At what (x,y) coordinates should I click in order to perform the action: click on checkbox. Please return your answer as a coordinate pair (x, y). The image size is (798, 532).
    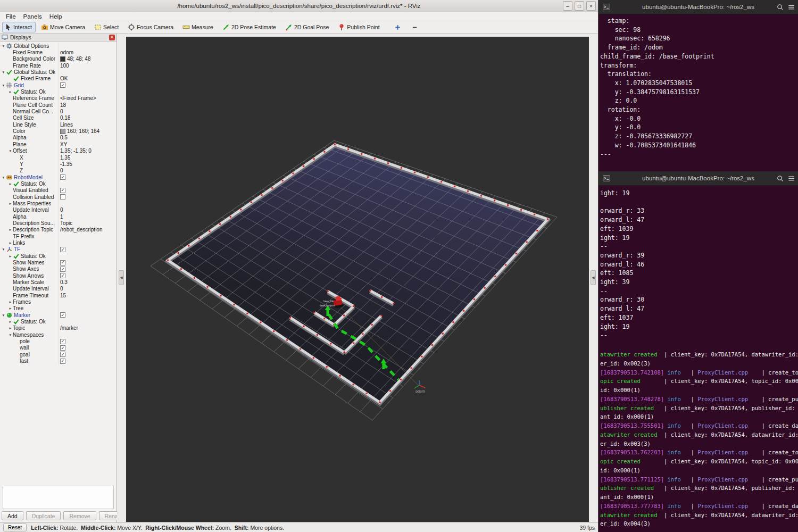
    Looking at the image, I should click on (63, 197).